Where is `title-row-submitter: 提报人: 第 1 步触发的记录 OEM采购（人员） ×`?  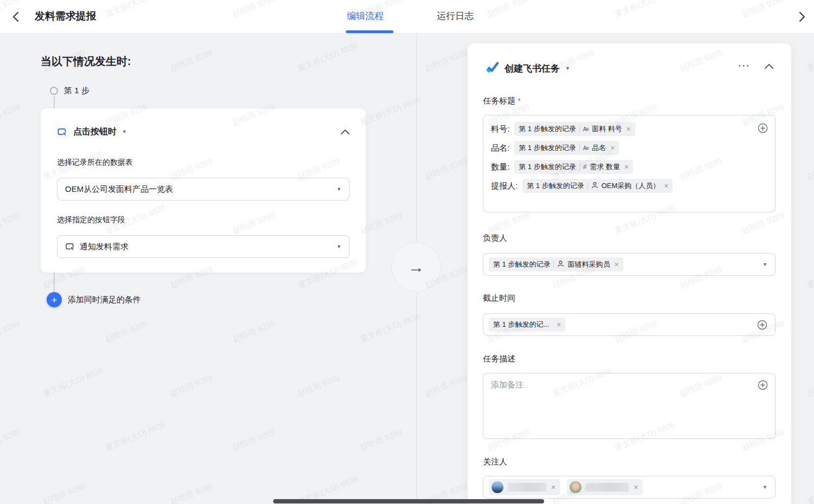
title-row-submitter: 提报人: 第 1 步触发的记录 OEM采购（人员） × is located at coordinates (622, 186).